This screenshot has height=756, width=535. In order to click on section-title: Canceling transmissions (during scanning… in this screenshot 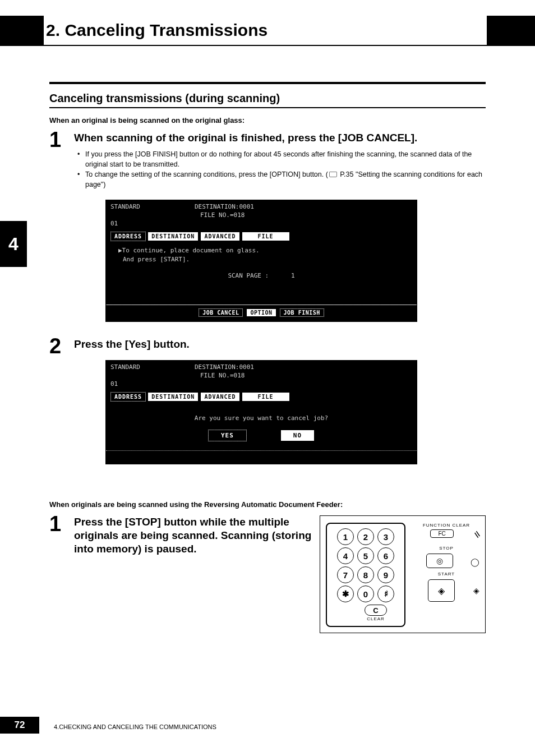, I will do `click(268, 100)`.